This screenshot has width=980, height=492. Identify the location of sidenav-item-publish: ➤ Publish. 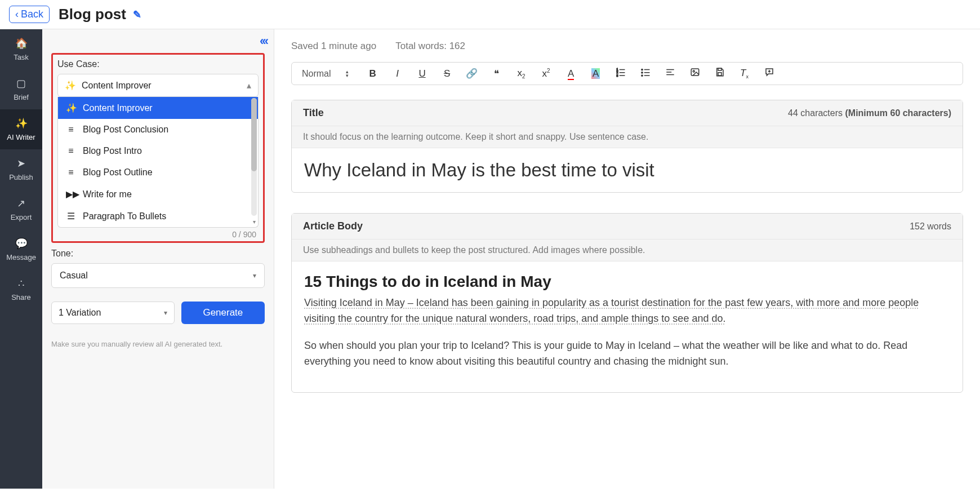
(21, 169).